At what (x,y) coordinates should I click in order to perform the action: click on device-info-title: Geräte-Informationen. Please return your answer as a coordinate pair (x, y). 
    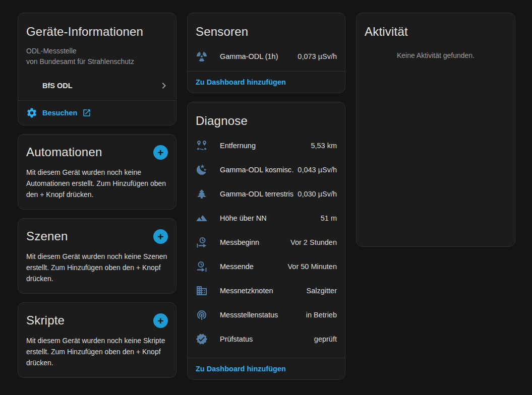
    Looking at the image, I should click on (97, 32).